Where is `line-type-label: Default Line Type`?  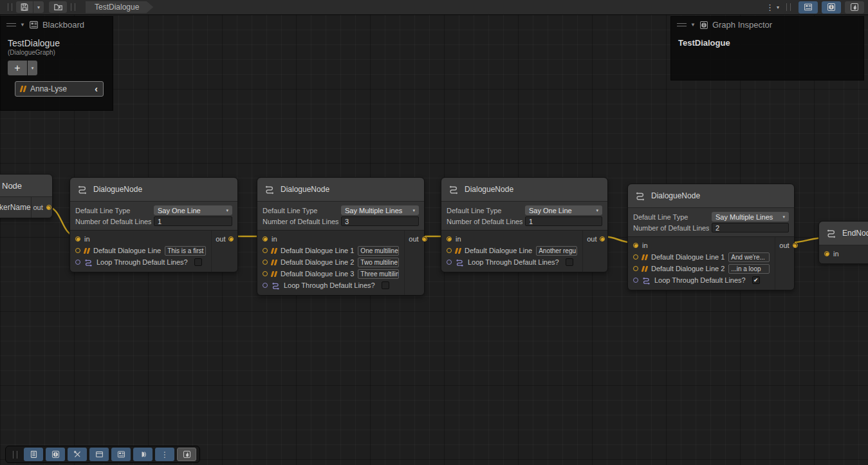 line-type-label: Default Line Type is located at coordinates (485, 211).